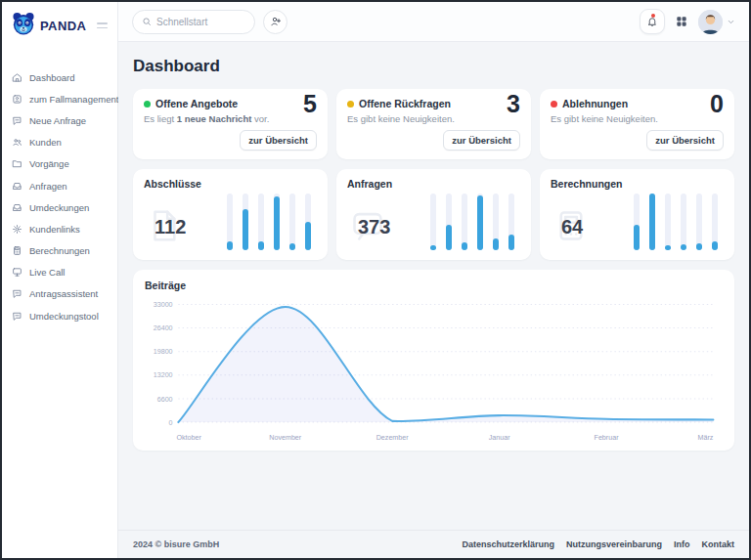 The image size is (751, 560). I want to click on footer-link-info: Info, so click(683, 544).